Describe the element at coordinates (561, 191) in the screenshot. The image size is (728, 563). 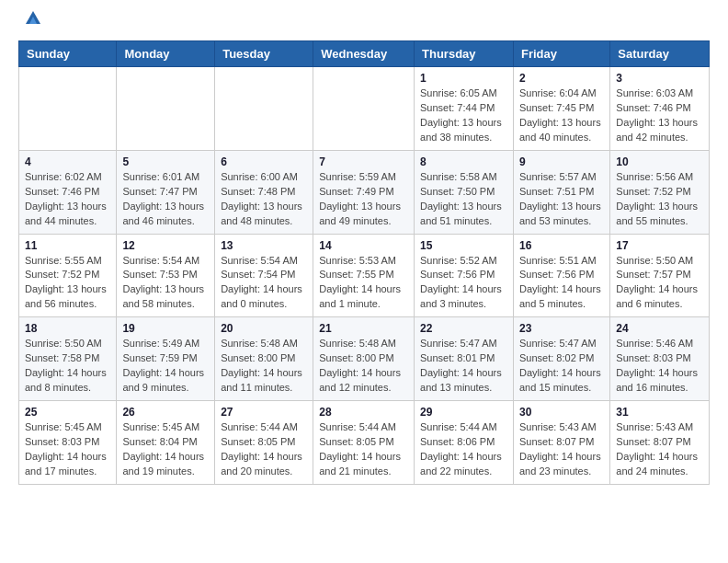
I see `calendar-cell: 9Sunrise: 5:57 AM Sunset: 7:51 PM Daylig…` at that location.